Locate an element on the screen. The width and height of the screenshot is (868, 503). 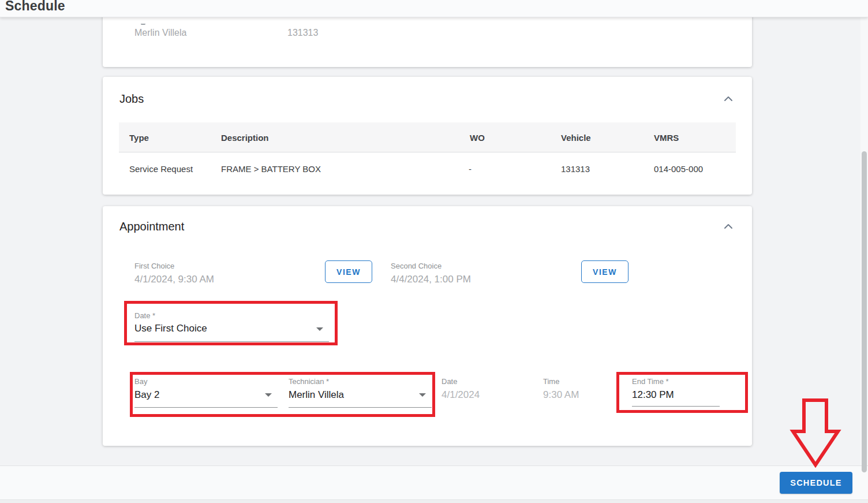
bay-select-caret-down-icon is located at coordinates (268, 395).